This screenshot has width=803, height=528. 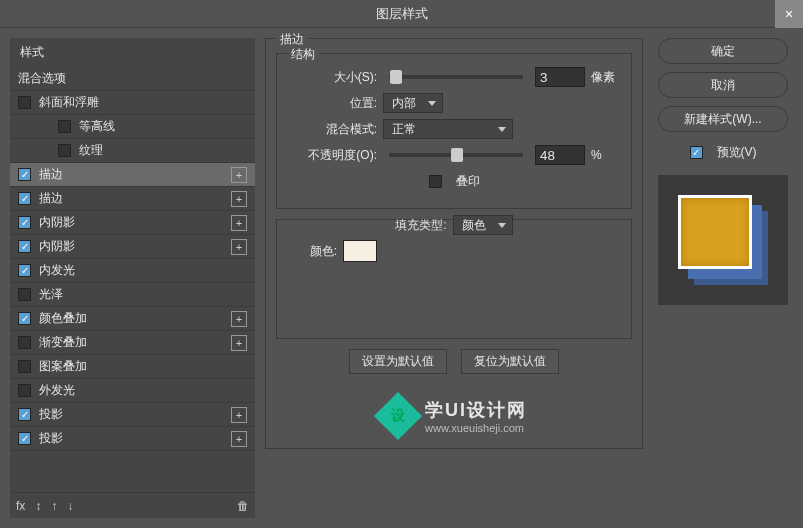 I want to click on overprint-checkbox, so click(x=436, y=182).